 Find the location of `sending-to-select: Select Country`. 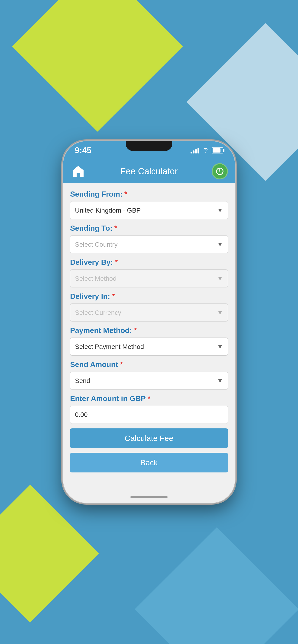

sending-to-select: Select Country is located at coordinates (149, 244).